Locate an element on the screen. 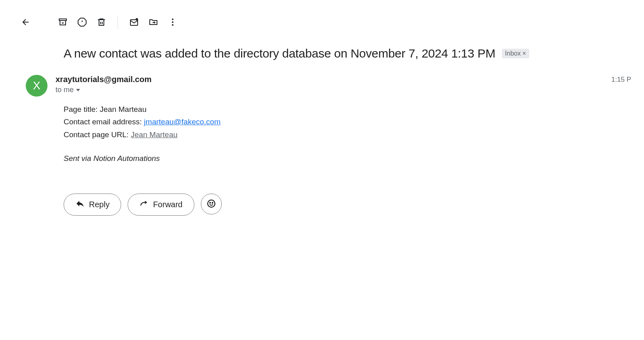 This screenshot has height=340, width=644. trash-icon is located at coordinates (101, 23).